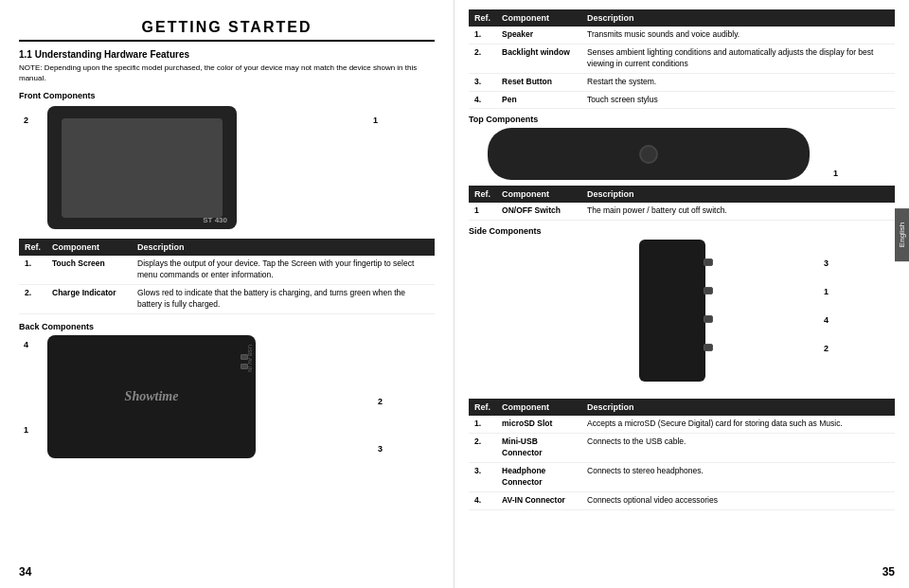  What do you see at coordinates (739, 477) in the screenshot?
I see `cell-description: Connects to stereo headphones.` at bounding box center [739, 477].